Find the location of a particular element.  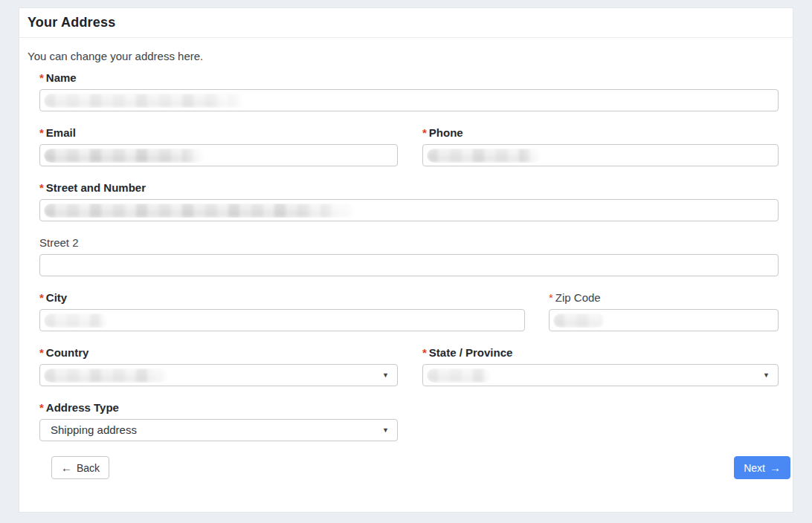

name-label: *Name is located at coordinates (409, 77).